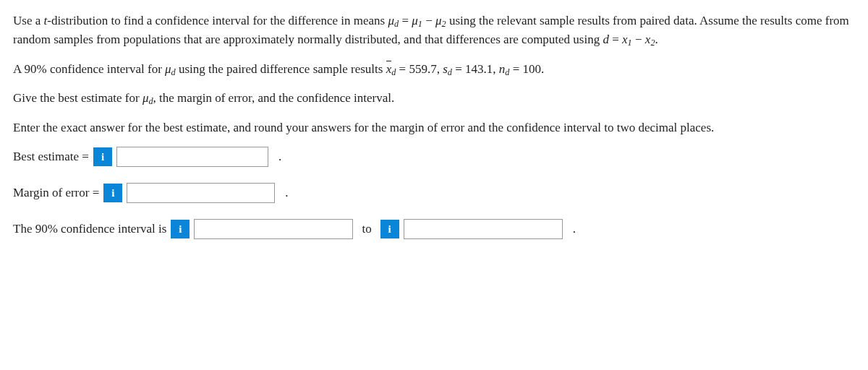  I want to click on margin-of-error-row: Margin of error = i ., so click(434, 193).